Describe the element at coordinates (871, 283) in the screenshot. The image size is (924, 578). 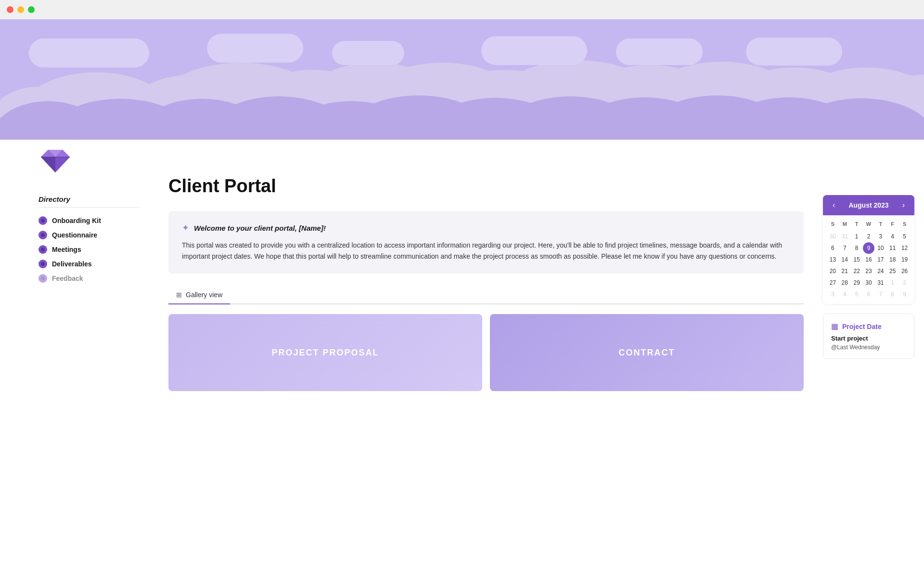
I see `right-panel: ‹ August 2023 › SMTWTFS 3031123456789101…` at that location.